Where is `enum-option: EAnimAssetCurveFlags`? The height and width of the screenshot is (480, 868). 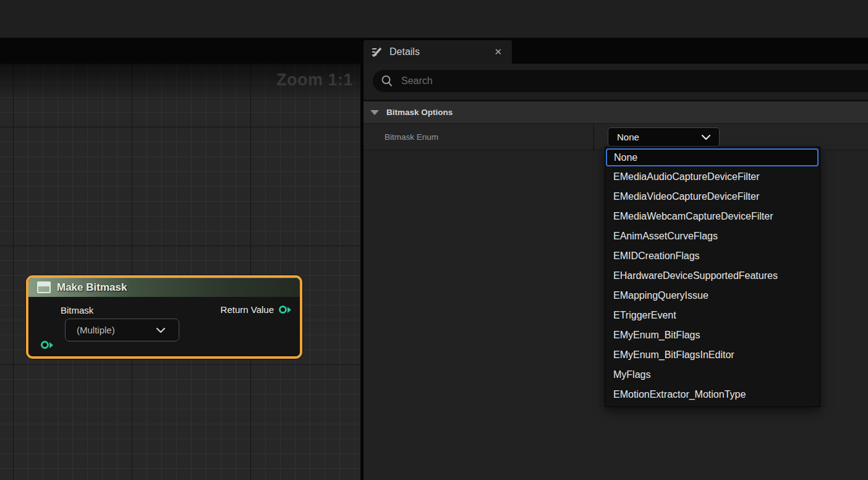
enum-option: EAnimAssetCurveFlags is located at coordinates (712, 236).